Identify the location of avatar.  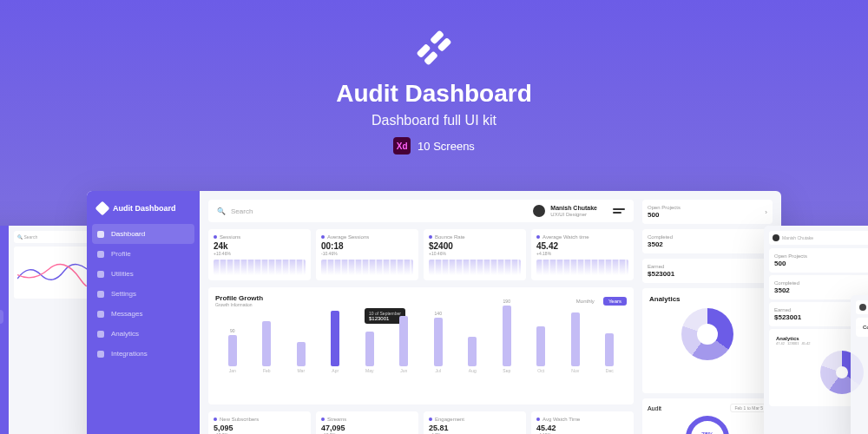
(539, 211).